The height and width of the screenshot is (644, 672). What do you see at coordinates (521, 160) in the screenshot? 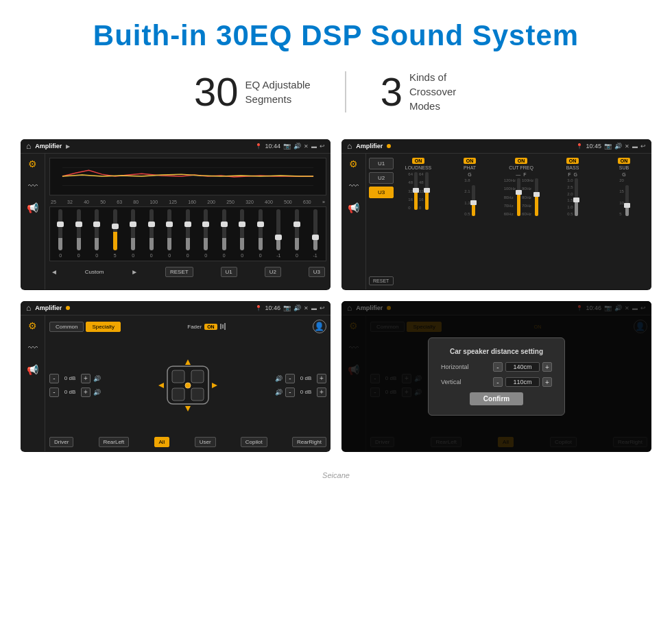
I see `band-cutfreq-on: ON` at bounding box center [521, 160].